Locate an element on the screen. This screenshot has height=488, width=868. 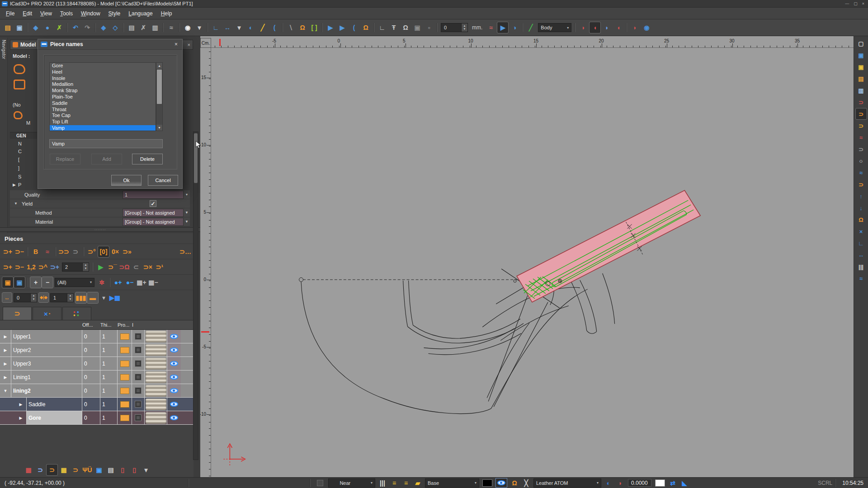
piece-cut-icon: ⊃× is located at coordinates (148, 267).